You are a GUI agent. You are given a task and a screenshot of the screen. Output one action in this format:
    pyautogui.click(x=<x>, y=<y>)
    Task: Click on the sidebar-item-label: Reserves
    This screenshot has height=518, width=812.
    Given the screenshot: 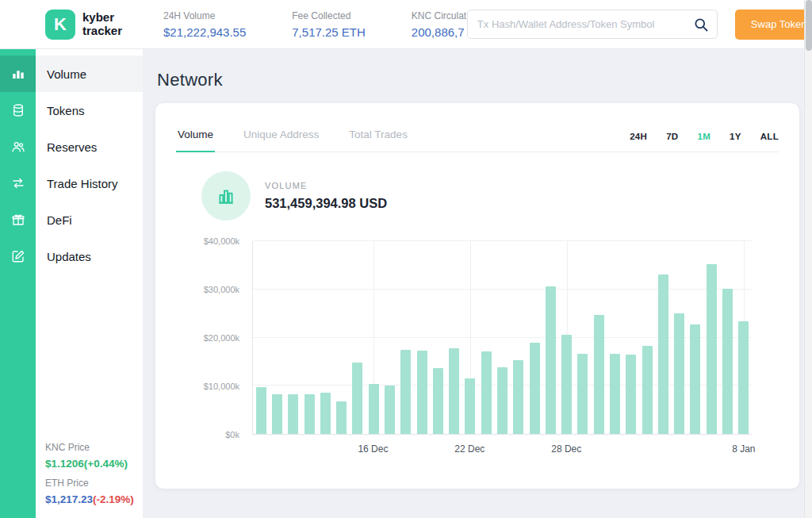 What is the action you would take?
    pyautogui.click(x=89, y=147)
    